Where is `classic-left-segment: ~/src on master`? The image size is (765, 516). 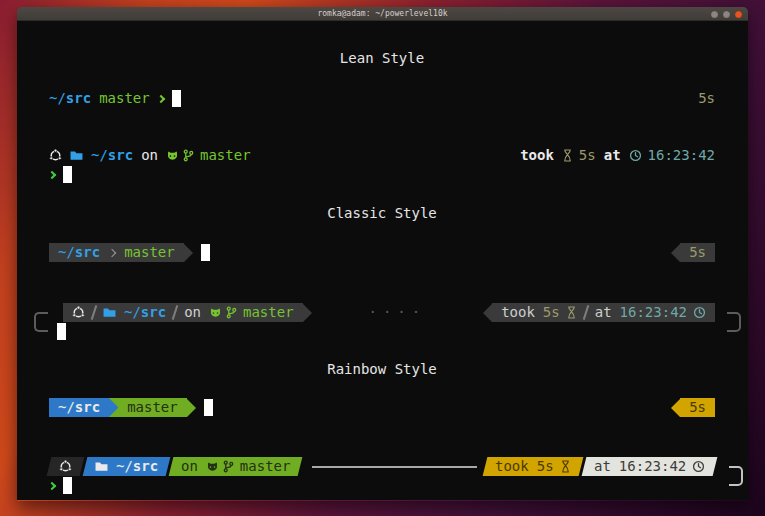
classic-left-segment: ~/src on master is located at coordinates (183, 312).